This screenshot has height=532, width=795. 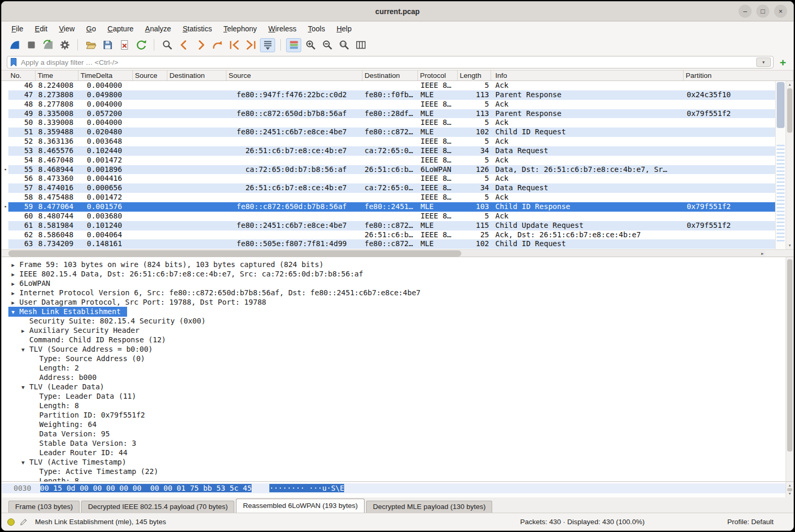 What do you see at coordinates (15, 45) in the screenshot?
I see `start-capture-icon` at bounding box center [15, 45].